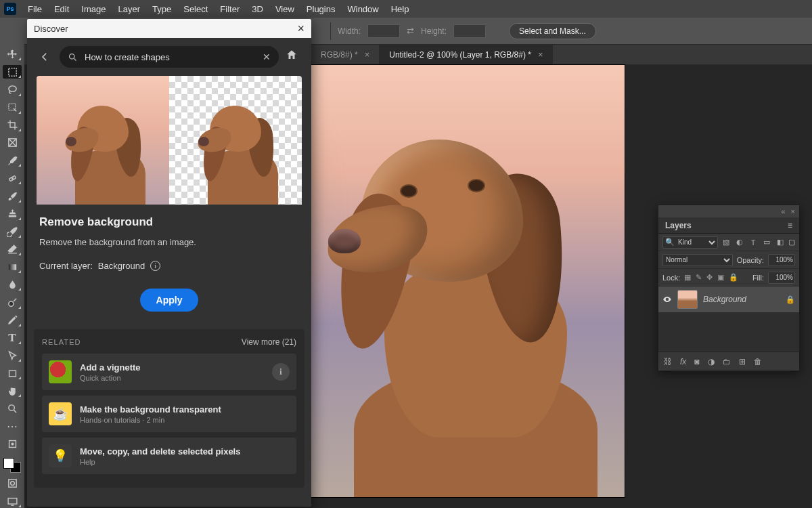 The width and height of the screenshot is (812, 508). What do you see at coordinates (171, 57) in the screenshot?
I see `search-input` at bounding box center [171, 57].